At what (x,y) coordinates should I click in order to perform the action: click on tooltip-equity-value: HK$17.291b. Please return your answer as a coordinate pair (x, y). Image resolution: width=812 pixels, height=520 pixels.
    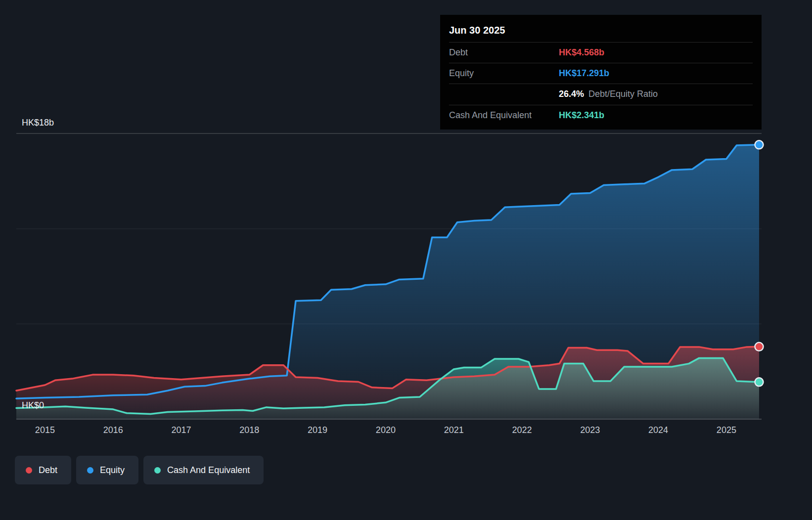
    Looking at the image, I should click on (584, 73).